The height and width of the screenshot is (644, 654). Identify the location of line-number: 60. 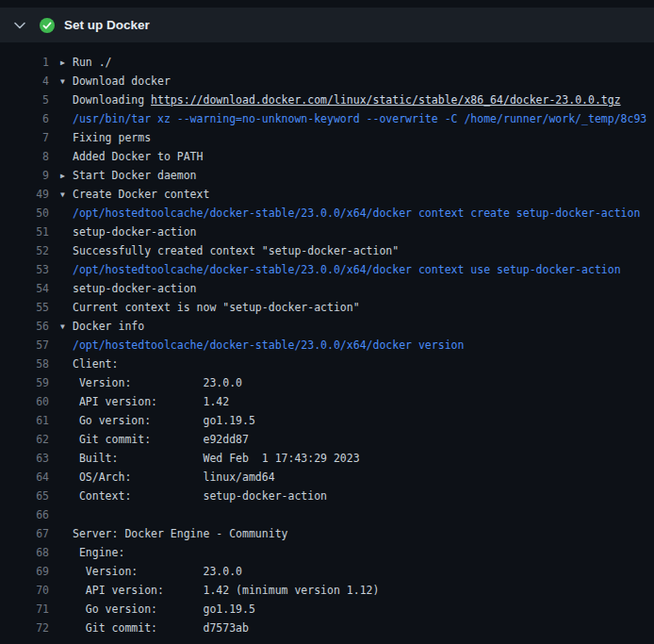
(25, 402).